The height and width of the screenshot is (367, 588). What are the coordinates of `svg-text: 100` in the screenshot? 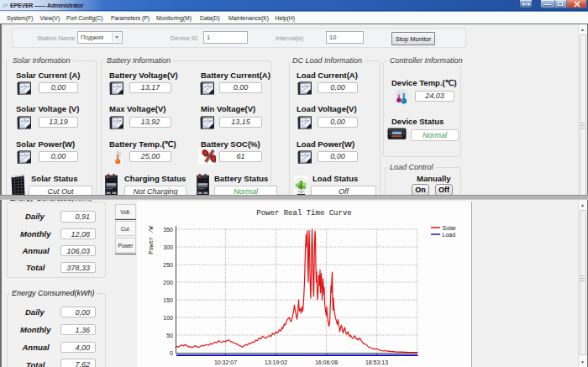 It's located at (168, 317).